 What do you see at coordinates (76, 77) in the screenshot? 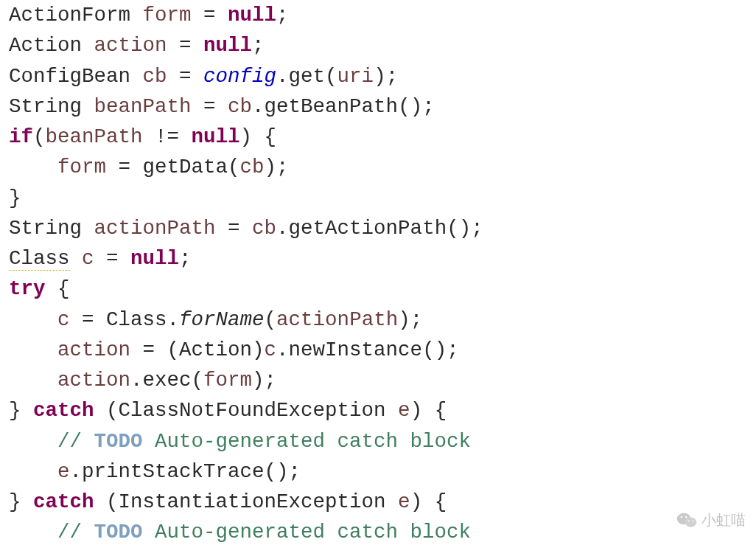
I see `code-token: ConfigBean` at bounding box center [76, 77].